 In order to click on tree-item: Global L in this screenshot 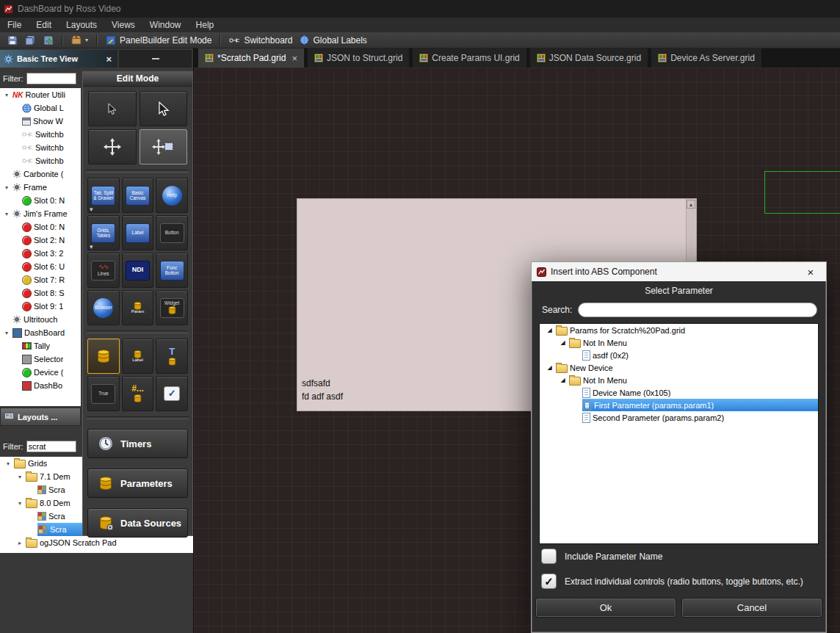, I will do `click(40, 108)`.